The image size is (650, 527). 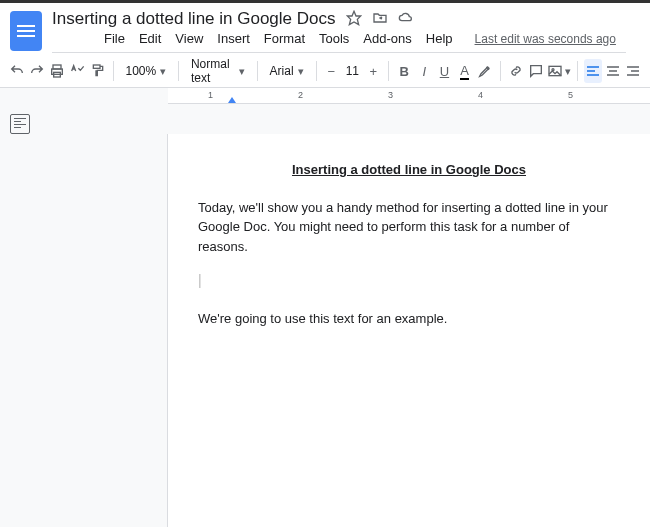 I want to click on paragraph: We're going to use this text for an exam…, so click(x=409, y=319).